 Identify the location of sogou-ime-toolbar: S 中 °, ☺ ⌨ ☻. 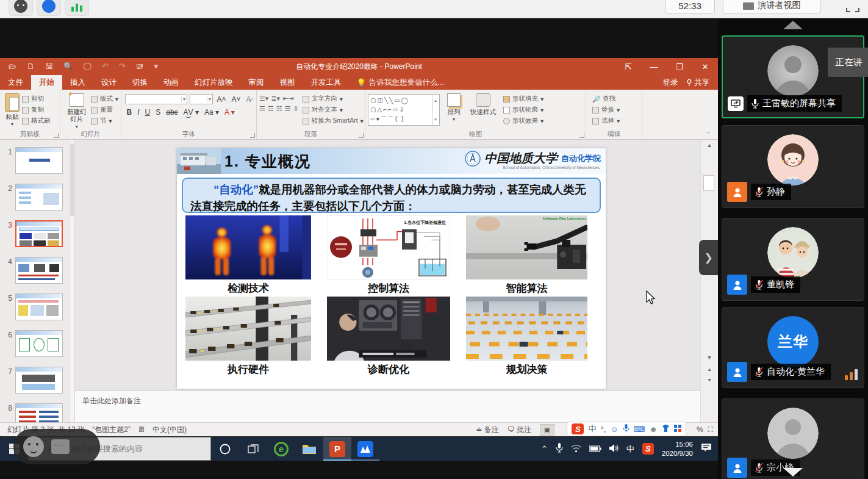
(626, 429).